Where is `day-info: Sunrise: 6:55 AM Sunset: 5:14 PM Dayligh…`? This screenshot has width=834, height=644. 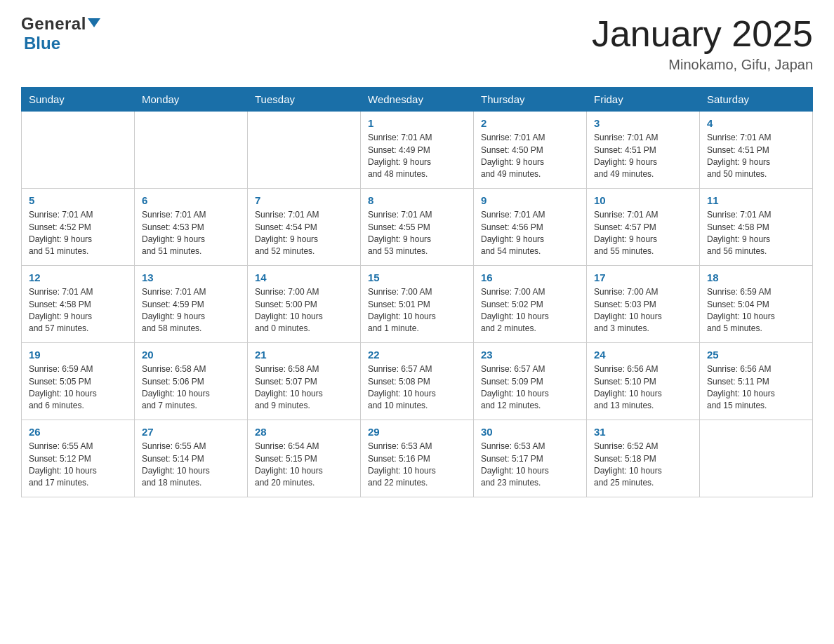
day-info: Sunrise: 6:55 AM Sunset: 5:14 PM Dayligh… is located at coordinates (191, 465).